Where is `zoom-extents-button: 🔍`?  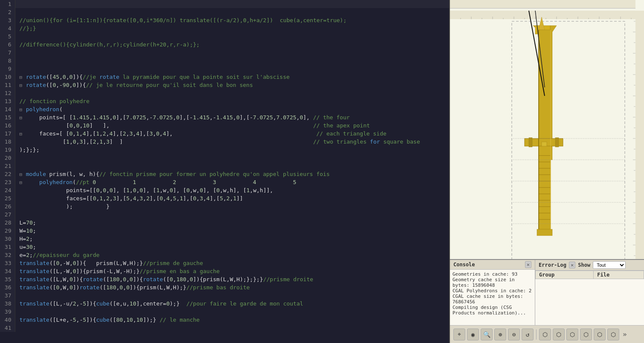
zoom-extents-button: 🔍 is located at coordinates (487, 334).